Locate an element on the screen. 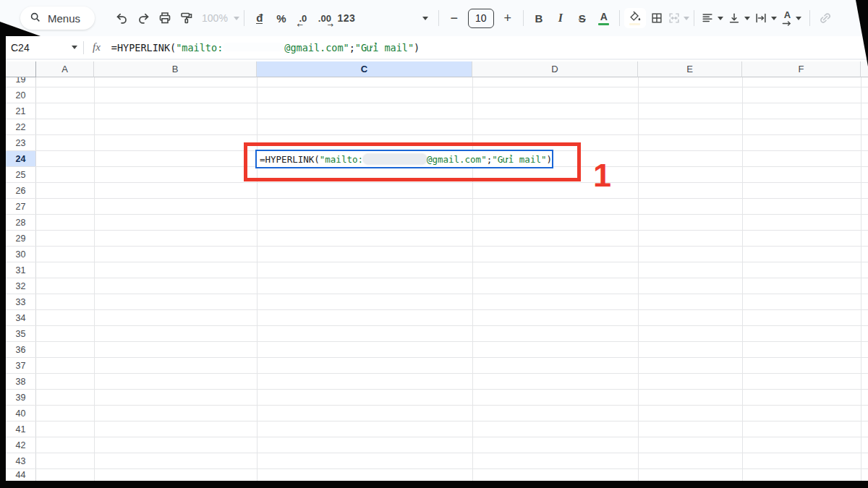 The image size is (868, 488). more-formats-button: 123 is located at coordinates (346, 18).